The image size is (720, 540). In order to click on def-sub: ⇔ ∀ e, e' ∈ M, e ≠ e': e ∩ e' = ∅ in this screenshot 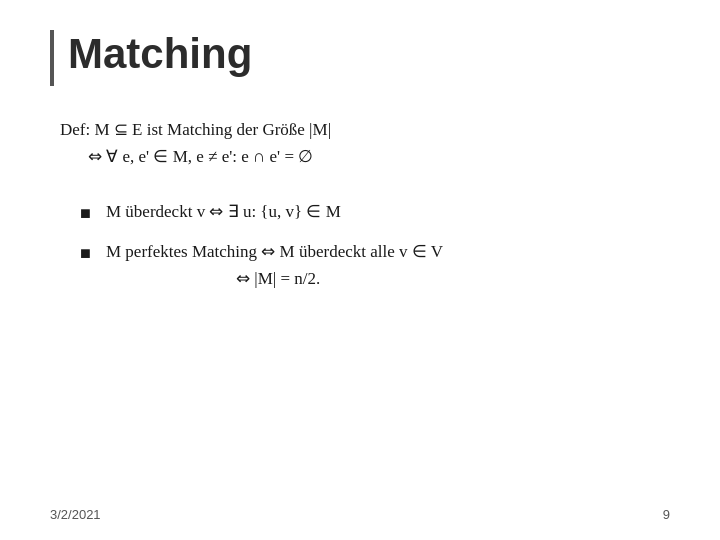, I will do `click(365, 156)`.